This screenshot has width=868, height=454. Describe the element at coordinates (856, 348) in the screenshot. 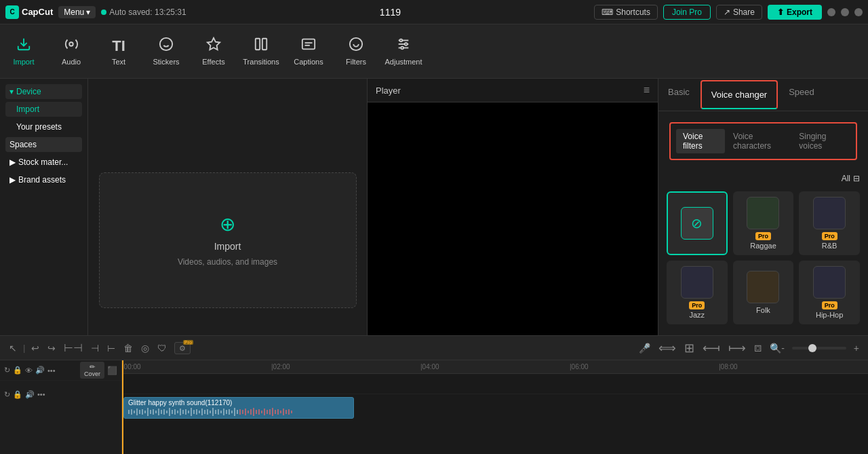

I see `zoom-in-button: +` at that location.